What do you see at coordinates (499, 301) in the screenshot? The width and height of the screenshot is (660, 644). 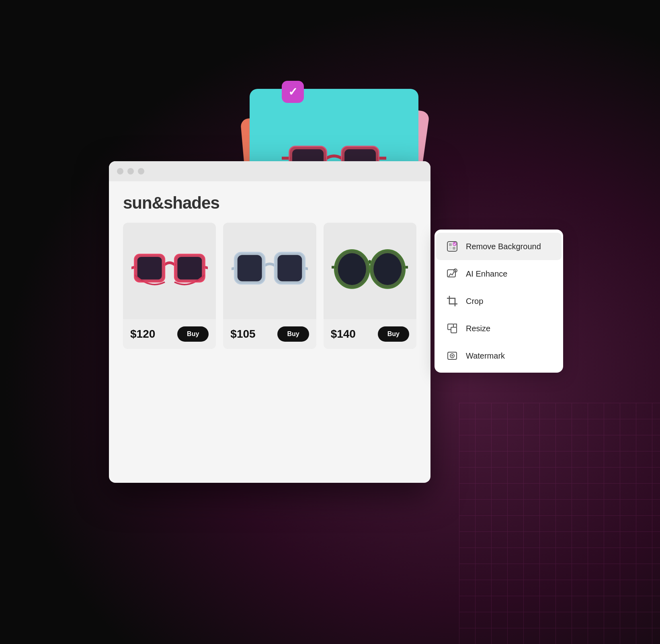 I see `dropdown-menu: Remove Background ✦ AI Enhance` at bounding box center [499, 301].